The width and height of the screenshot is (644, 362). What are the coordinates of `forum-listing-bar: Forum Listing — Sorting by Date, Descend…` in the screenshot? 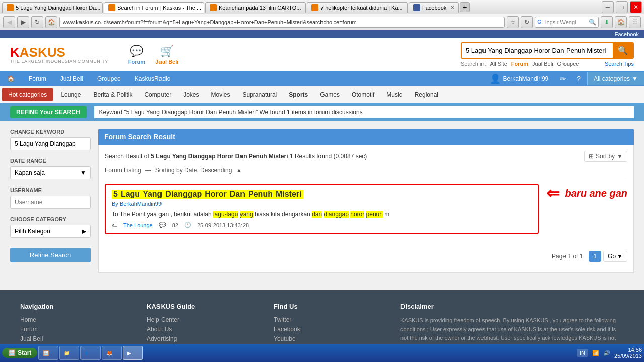 It's located at (366, 173).